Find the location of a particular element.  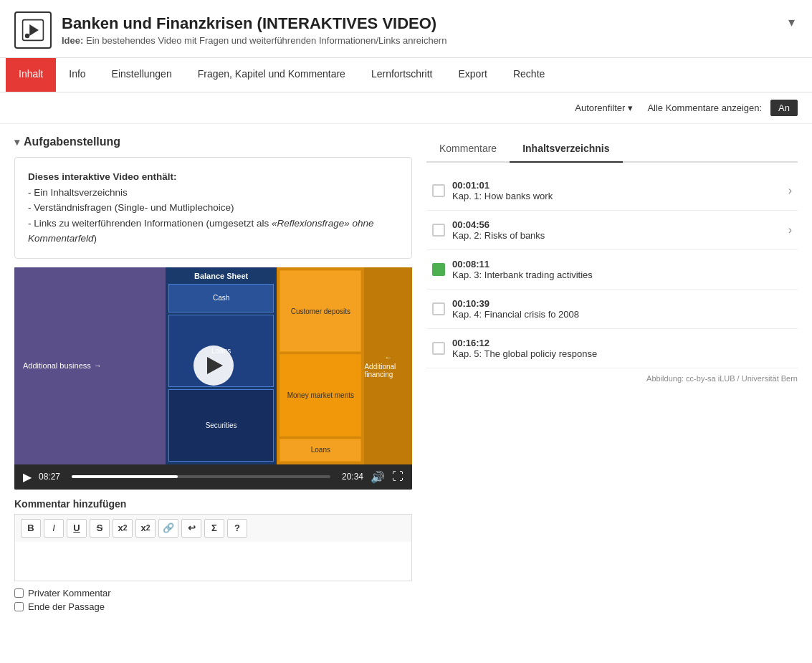

comment-textarea is located at coordinates (214, 562).